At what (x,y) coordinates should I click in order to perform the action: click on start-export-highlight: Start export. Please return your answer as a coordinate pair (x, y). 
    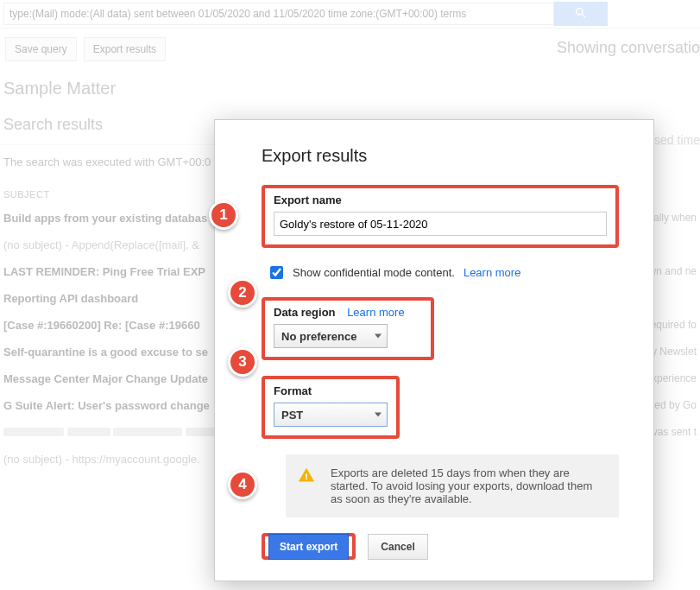
    Looking at the image, I should click on (309, 546).